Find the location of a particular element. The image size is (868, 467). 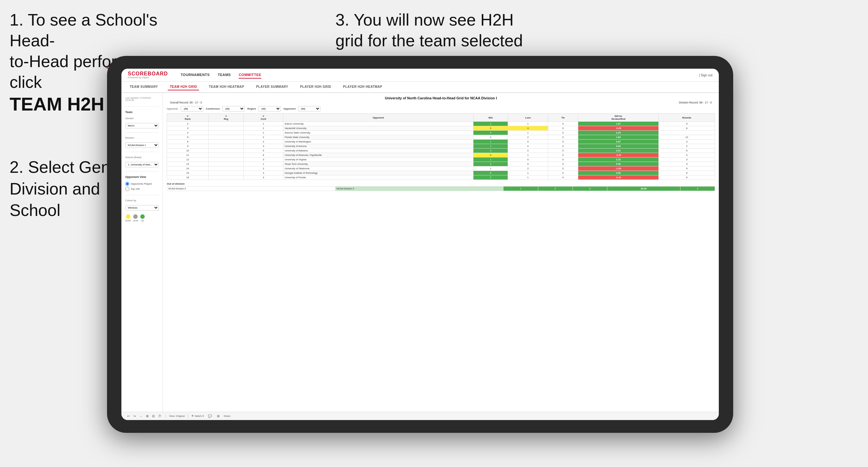

table-row: 14 2 University of Oklahoma 1 2 0 -1.00 … is located at coordinates (441, 168).